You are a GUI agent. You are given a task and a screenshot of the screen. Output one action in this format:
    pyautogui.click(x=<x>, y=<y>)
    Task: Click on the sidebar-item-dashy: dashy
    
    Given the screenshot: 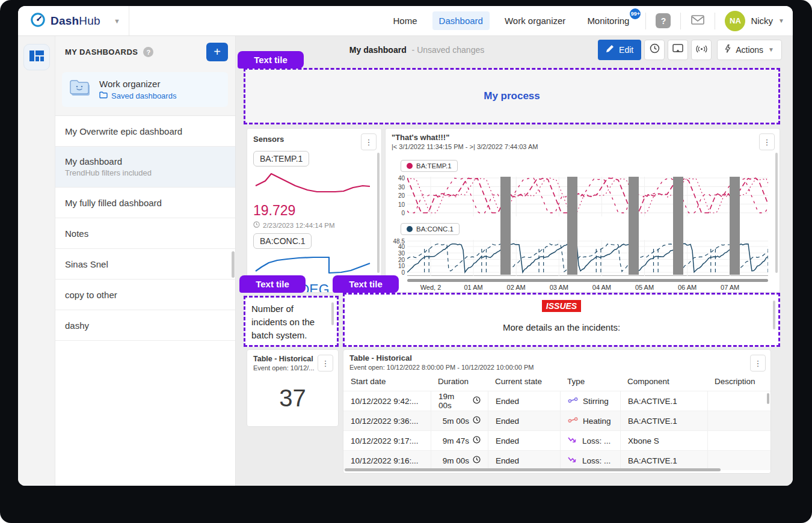 What is the action you would take?
    pyautogui.click(x=146, y=326)
    